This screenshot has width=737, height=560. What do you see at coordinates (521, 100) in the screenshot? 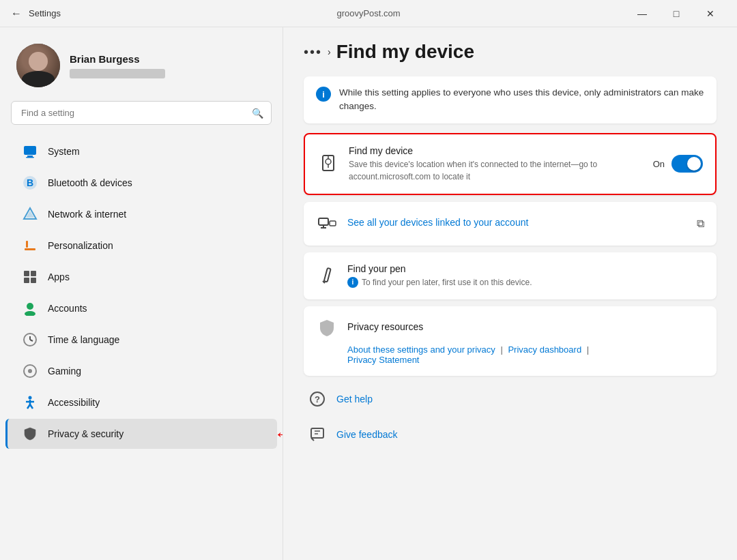
I see `info-text: While this setting applies to everyone w…` at bounding box center [521, 100].